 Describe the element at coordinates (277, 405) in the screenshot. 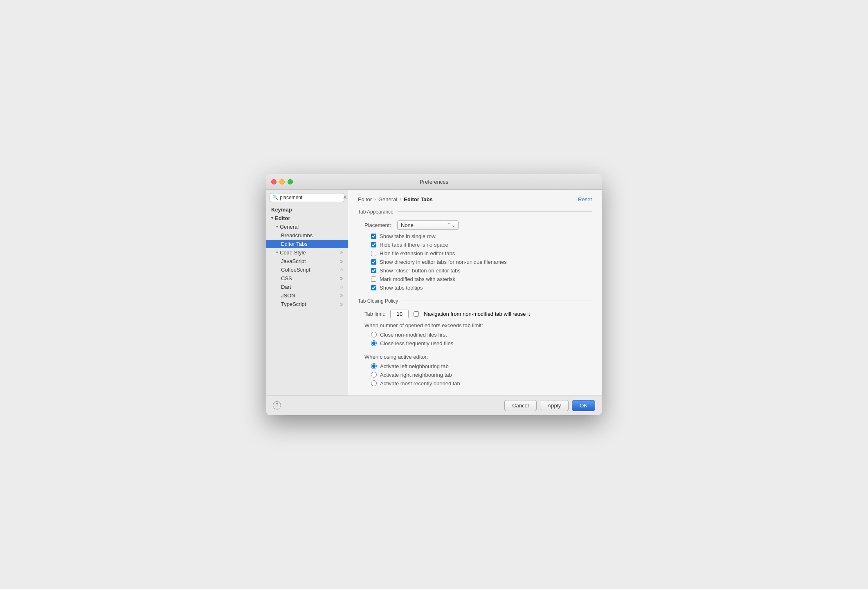

I see `help-icon: ?` at that location.